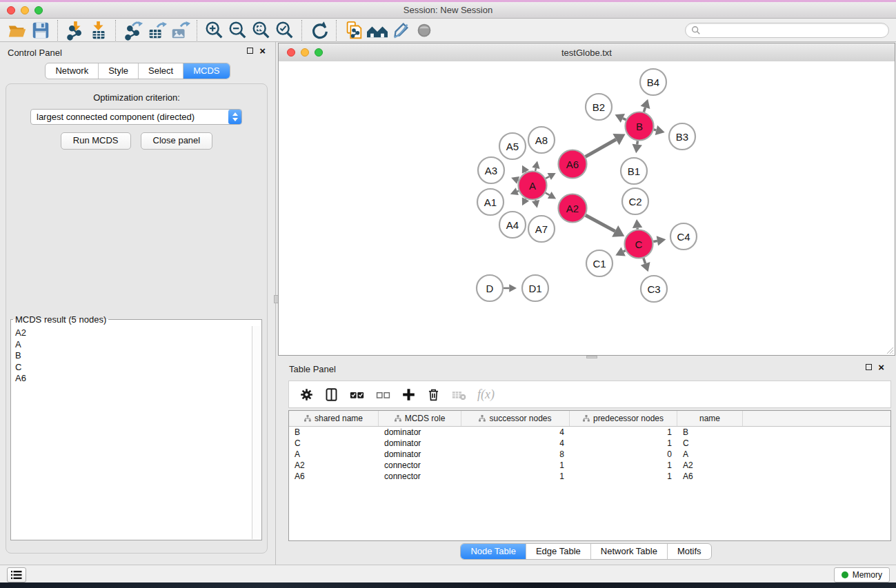 The height and width of the screenshot is (588, 896). I want to click on close-panel-button: Close panel, so click(177, 141).